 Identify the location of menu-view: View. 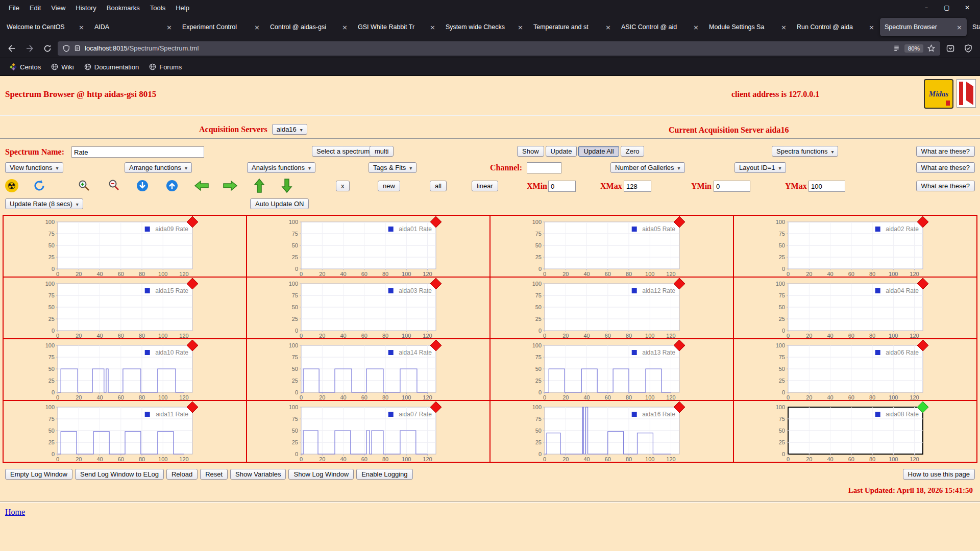
(58, 8).